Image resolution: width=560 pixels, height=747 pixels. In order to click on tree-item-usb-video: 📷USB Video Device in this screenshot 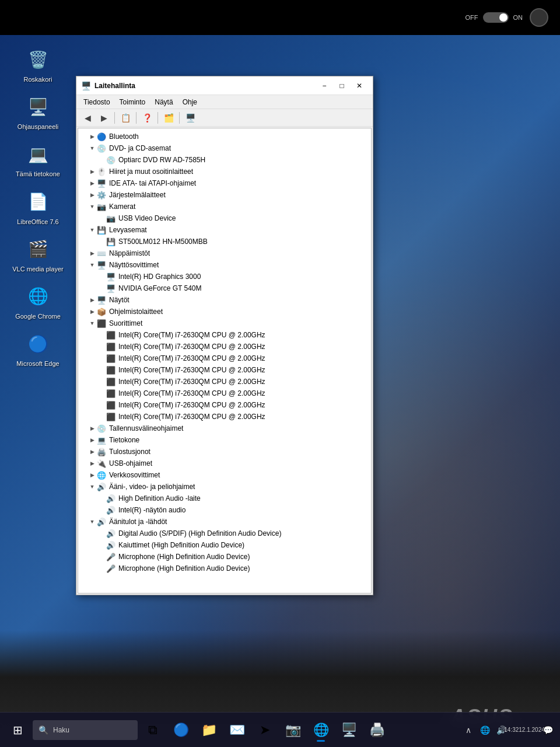, I will do `click(225, 218)`.